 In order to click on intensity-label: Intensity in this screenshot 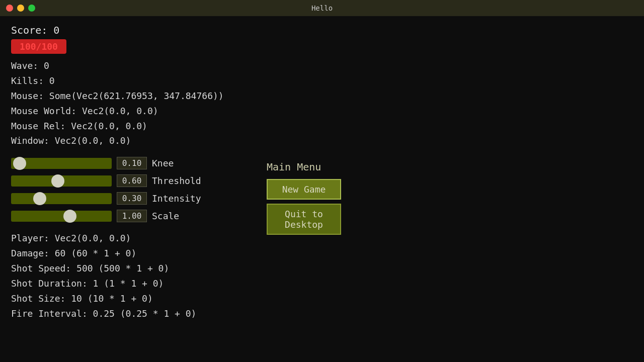, I will do `click(177, 198)`.